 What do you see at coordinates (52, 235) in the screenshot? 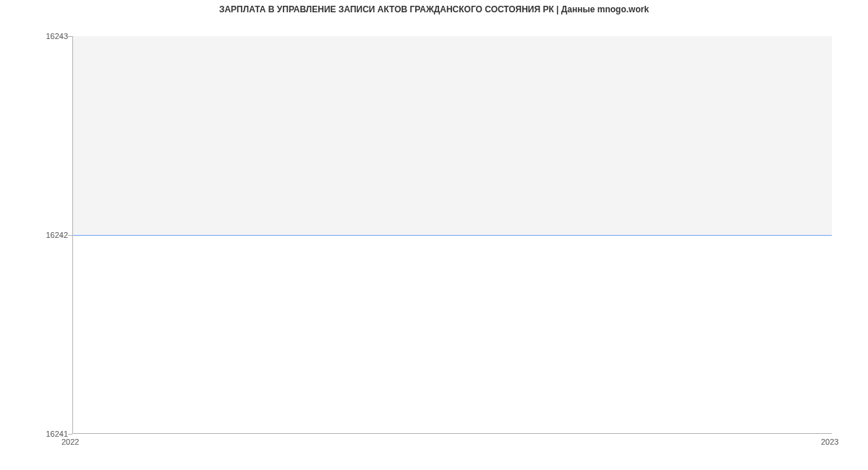
I see `y-tick-label: 16242` at bounding box center [52, 235].